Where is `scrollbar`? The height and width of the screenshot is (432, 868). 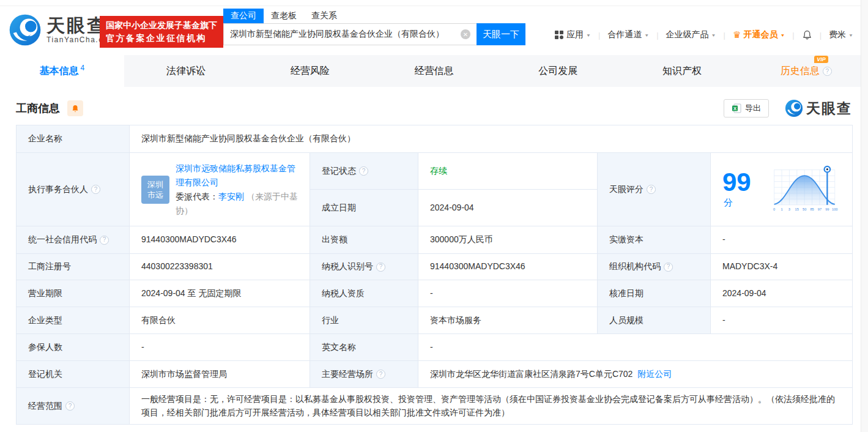 scrollbar is located at coordinates (864, 216).